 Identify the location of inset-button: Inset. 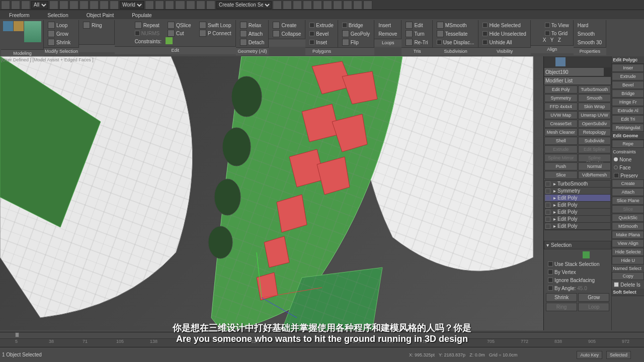
(321, 42).